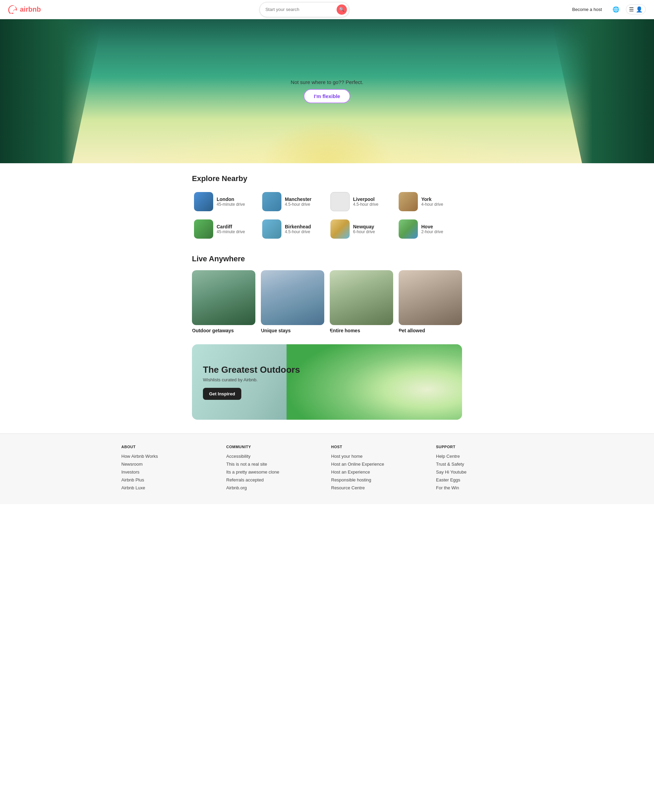 The image size is (654, 812). Describe the element at coordinates (342, 10) in the screenshot. I see `search-button: 🔍` at that location.